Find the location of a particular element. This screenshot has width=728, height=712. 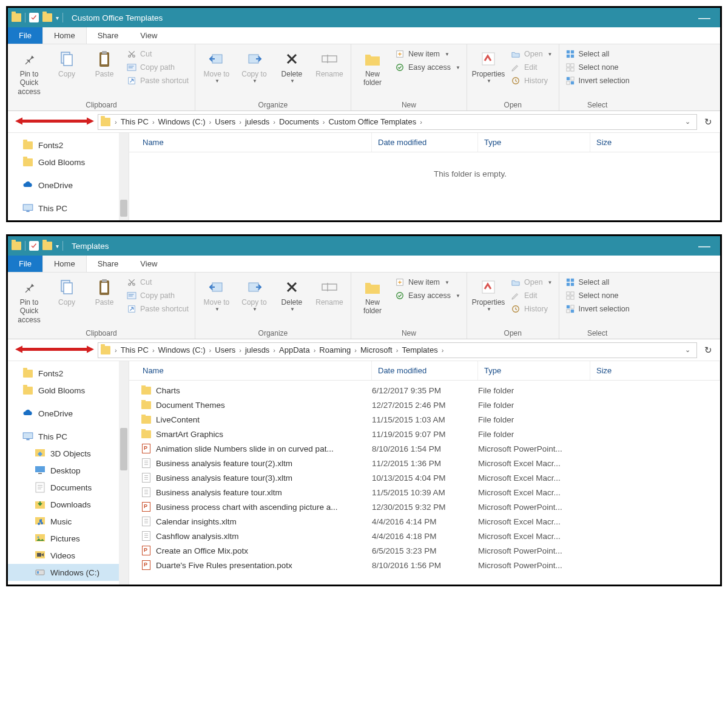

file-row: Cashflow analysis.xltm4/4/2016 4:18 PMMi… is located at coordinates (425, 536).